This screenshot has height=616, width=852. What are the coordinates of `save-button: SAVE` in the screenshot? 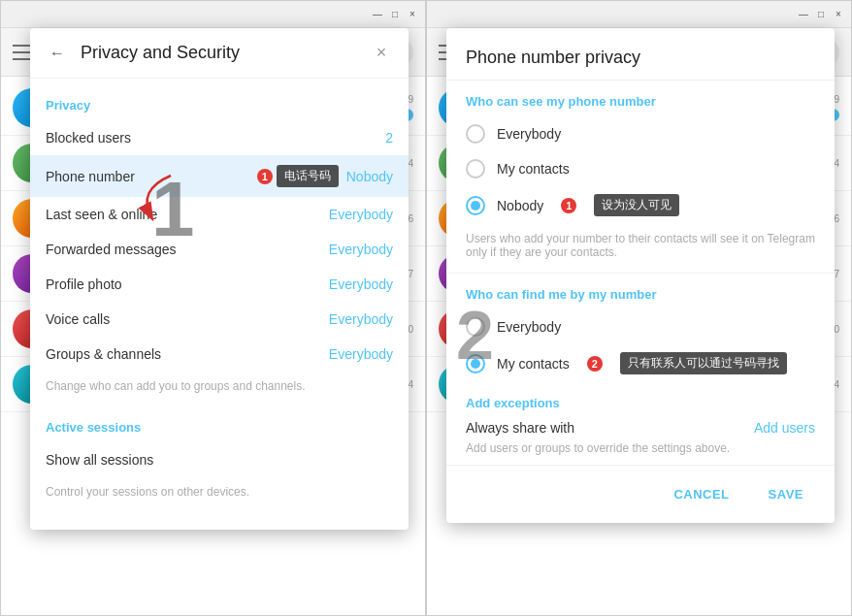 It's located at (786, 495).